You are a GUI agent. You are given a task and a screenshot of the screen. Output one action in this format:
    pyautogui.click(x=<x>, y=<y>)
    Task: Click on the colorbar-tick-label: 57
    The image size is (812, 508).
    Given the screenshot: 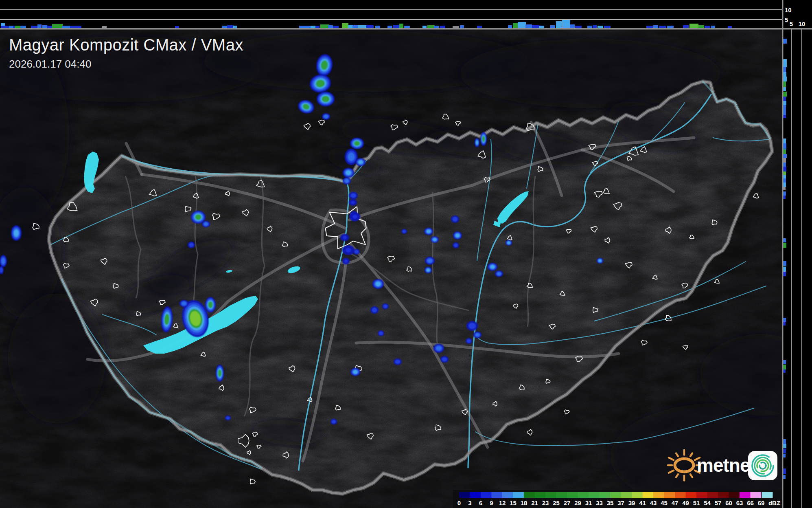 What is the action you would take?
    pyautogui.click(x=718, y=503)
    